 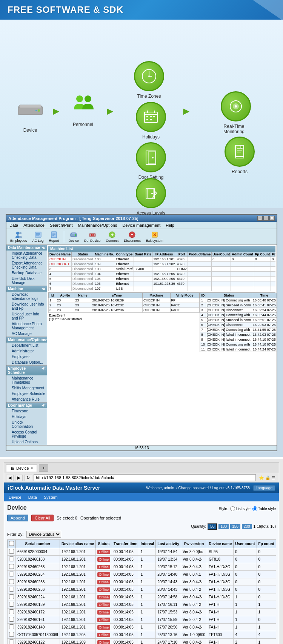 What do you see at coordinates (232, 509) in the screenshot?
I see `list-style-input` at bounding box center [232, 509].